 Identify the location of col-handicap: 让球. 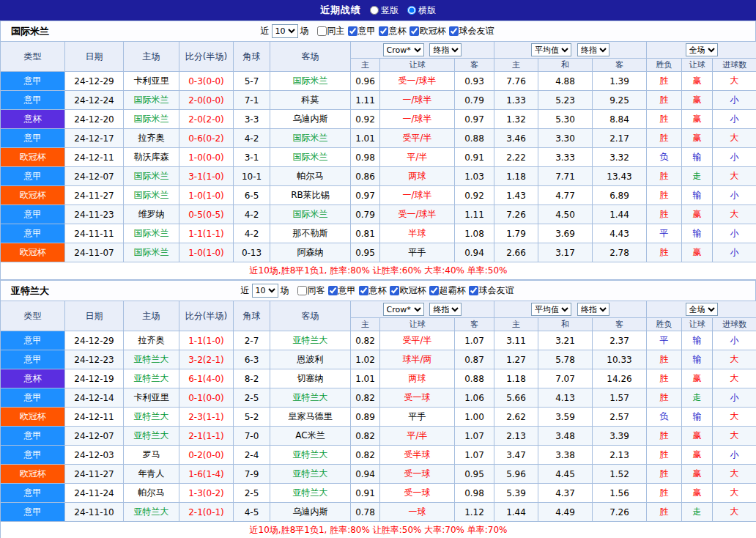
(418, 325).